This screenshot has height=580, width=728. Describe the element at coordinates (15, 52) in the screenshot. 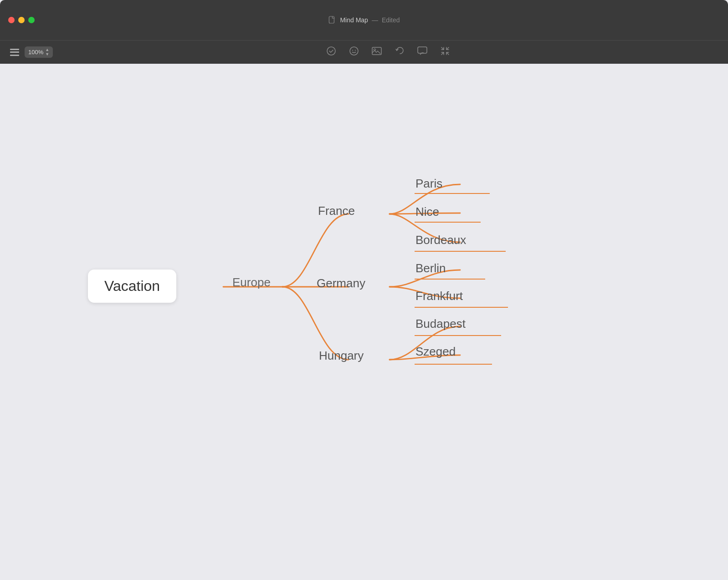

I see `sidebar-toggle-button` at that location.